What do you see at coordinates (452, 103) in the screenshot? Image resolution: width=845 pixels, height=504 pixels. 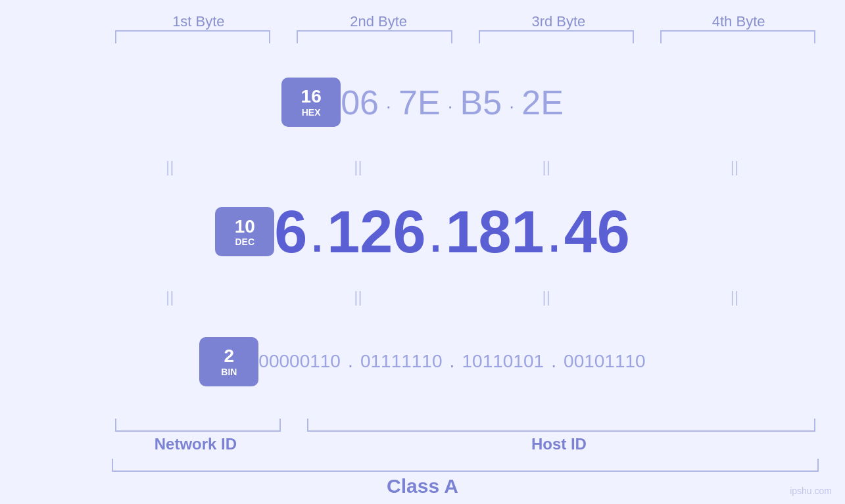 I see `hex-values-area: 06 . 7E . B5 . 2E` at bounding box center [452, 103].